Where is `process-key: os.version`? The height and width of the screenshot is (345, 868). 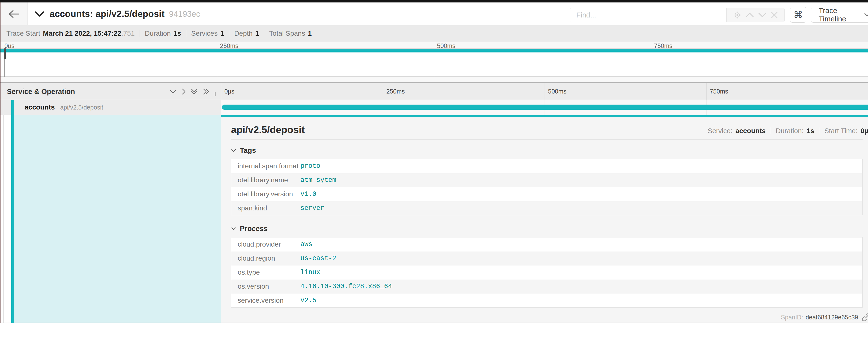
process-key: os.version is located at coordinates (266, 287).